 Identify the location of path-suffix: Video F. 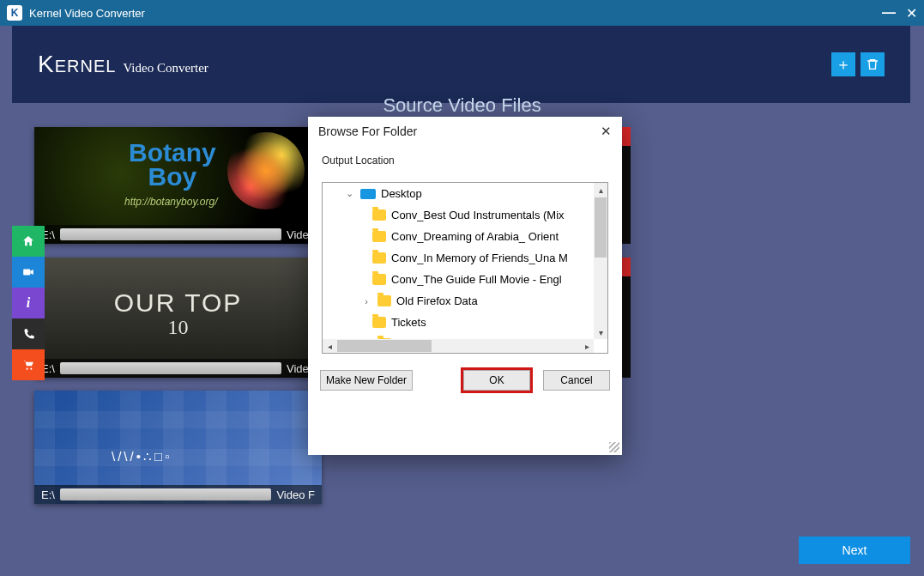
(295, 494).